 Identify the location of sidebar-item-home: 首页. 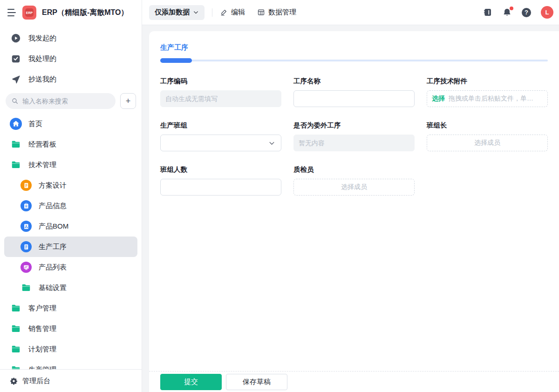
(71, 124).